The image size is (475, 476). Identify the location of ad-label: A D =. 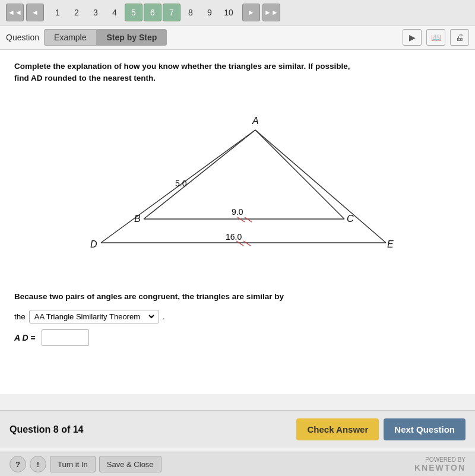
(25, 338).